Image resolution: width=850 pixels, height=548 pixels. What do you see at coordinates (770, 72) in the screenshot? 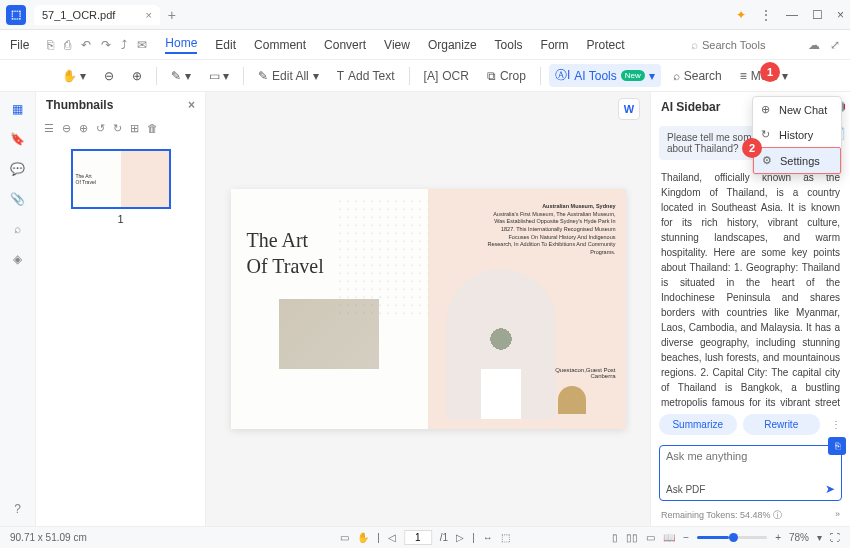
I see `callout-1: 1` at bounding box center [770, 72].